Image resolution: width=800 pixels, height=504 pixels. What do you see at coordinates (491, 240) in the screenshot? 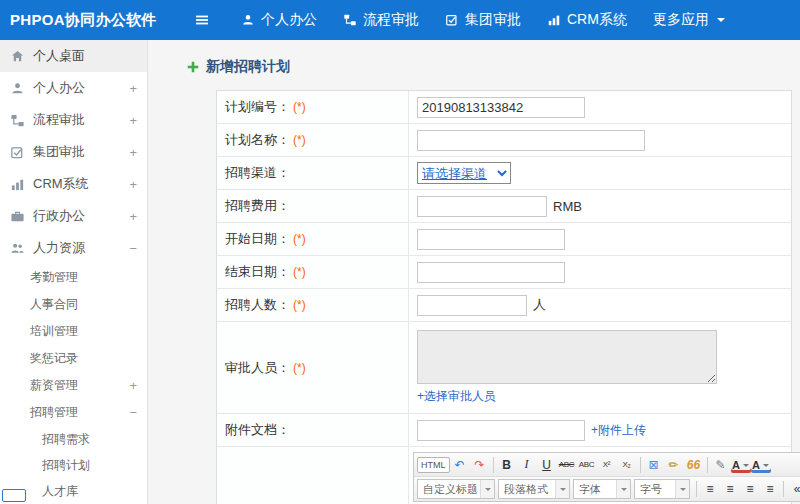
I see `start-date-input` at bounding box center [491, 240].